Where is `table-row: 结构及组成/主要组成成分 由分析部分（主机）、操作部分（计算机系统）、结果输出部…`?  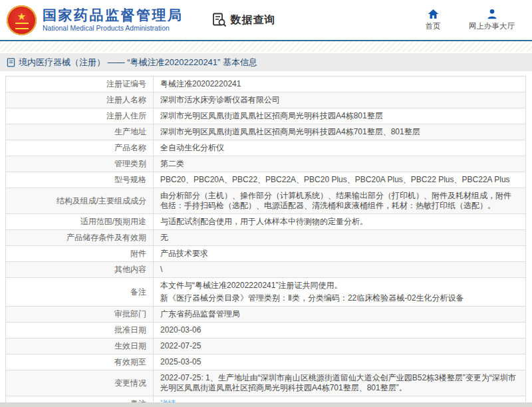 table-row: 结构及组成/主要组成成分 由分析部分（主机）、操作部分（计算机系统）、结果输出部… is located at coordinates (266, 201).